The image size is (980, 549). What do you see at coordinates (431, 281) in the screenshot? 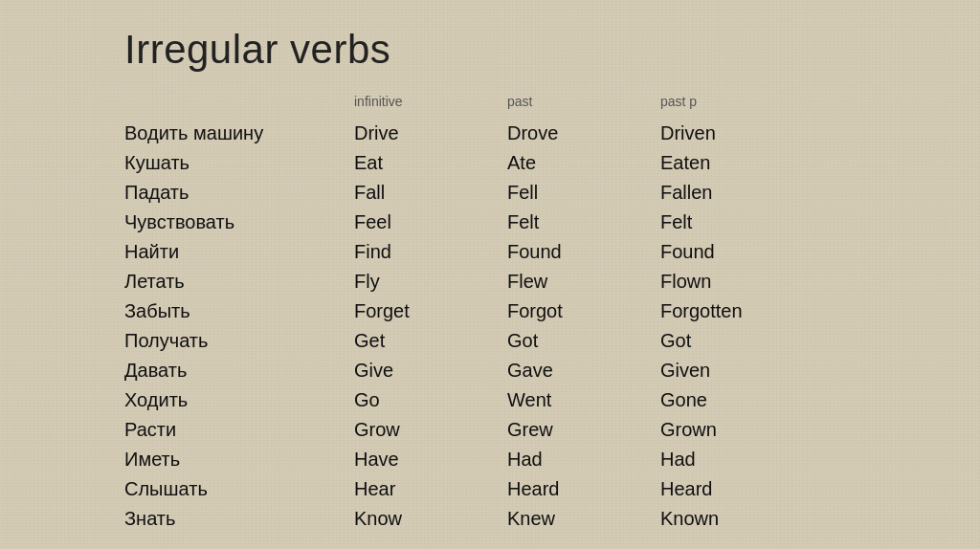
I see `cell-infinitive: Fly` at bounding box center [431, 281].